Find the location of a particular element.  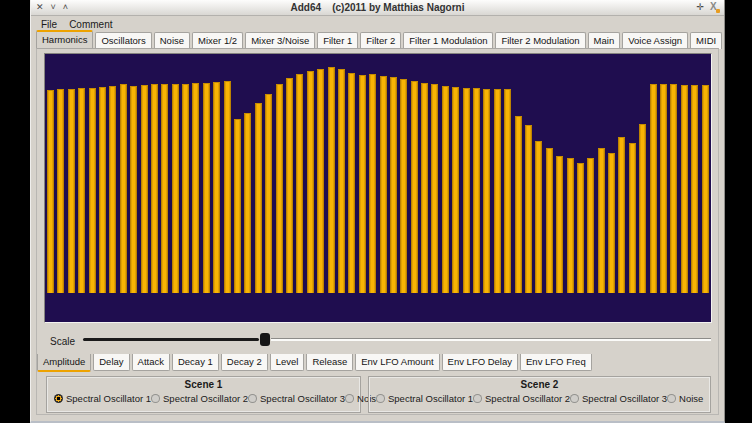

pin-icon: ✛ is located at coordinates (700, 8).